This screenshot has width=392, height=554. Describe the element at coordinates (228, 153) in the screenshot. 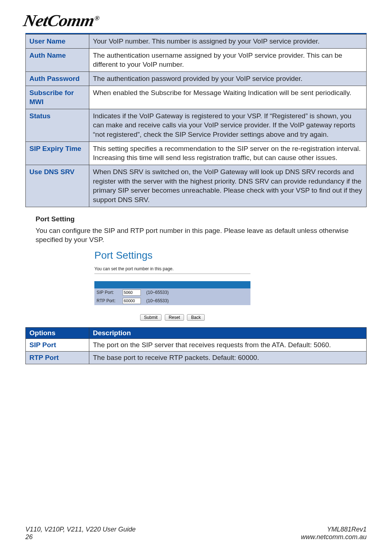

I see `spec-val: This setting specifies a recommendation …` at that location.